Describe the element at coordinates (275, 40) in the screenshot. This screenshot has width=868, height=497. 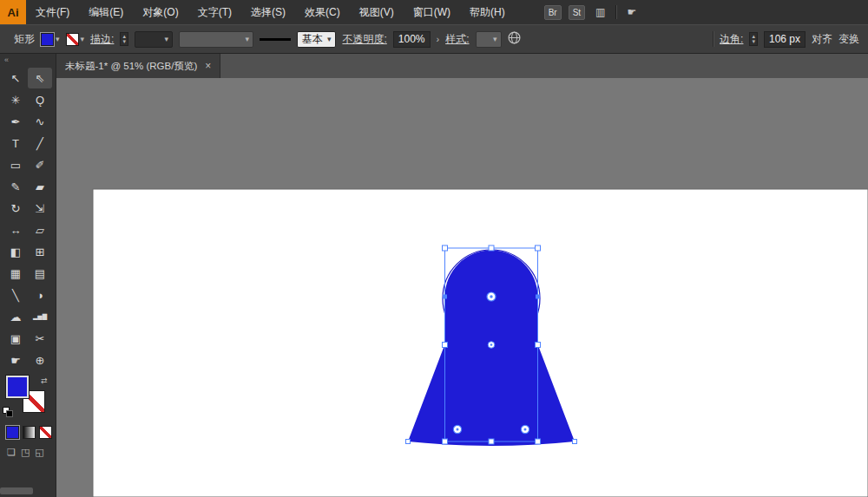
I see `stroke-preview-line` at that location.